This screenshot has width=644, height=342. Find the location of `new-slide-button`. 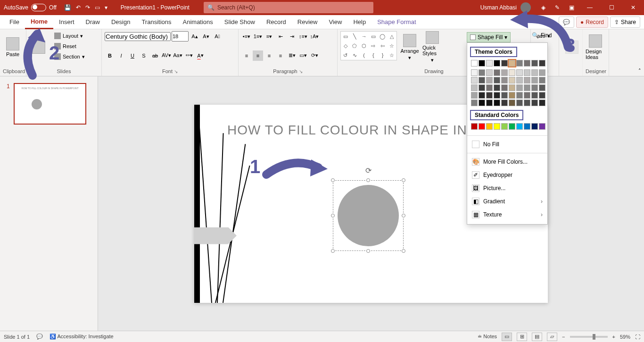

new-slide-button is located at coordinates (39, 47).